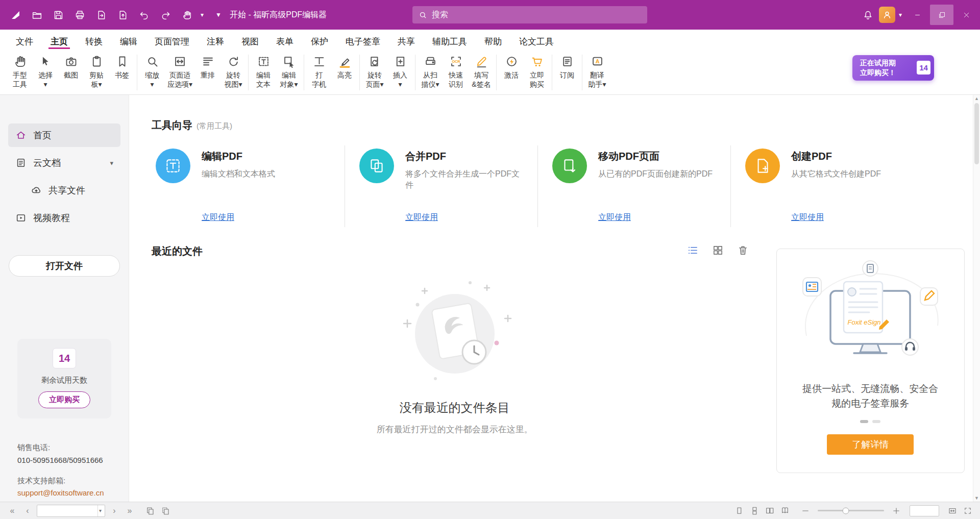 The height and width of the screenshot is (519, 980). Describe the element at coordinates (977, 498) in the screenshot. I see `scroll-down-icon: ▼` at that location.